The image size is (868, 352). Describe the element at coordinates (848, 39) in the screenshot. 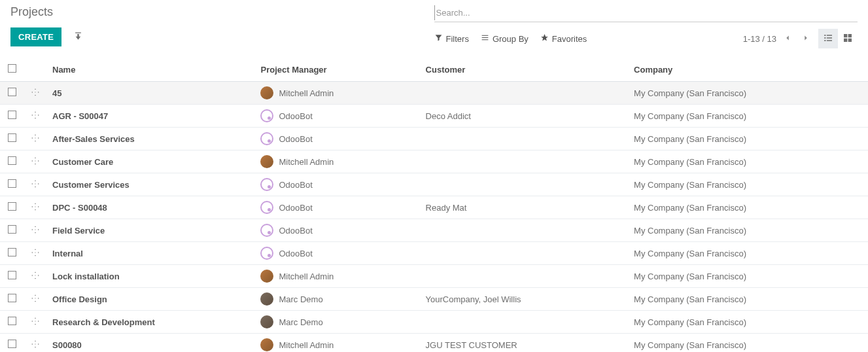

I see `kanban-view-button` at that location.